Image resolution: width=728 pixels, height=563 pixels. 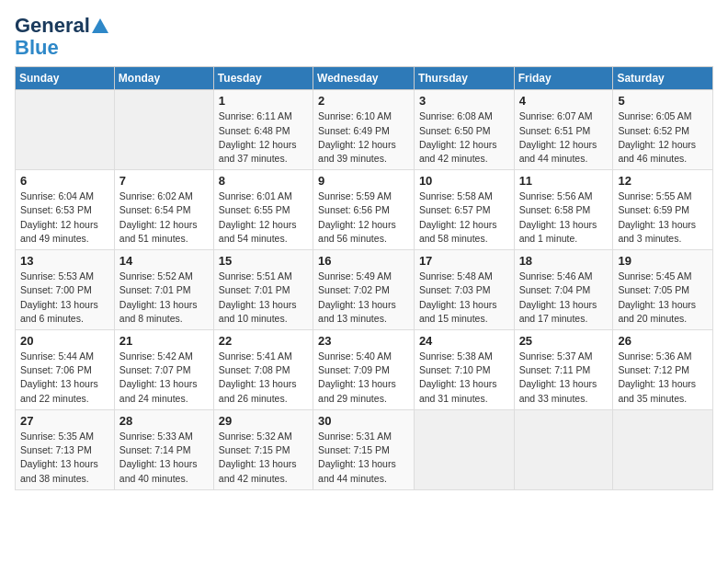 What do you see at coordinates (263, 291) in the screenshot?
I see `calendar-cell: 15Sunrise: 5:51 AM Sunset: 7:01 PM Dayli…` at bounding box center [263, 291].